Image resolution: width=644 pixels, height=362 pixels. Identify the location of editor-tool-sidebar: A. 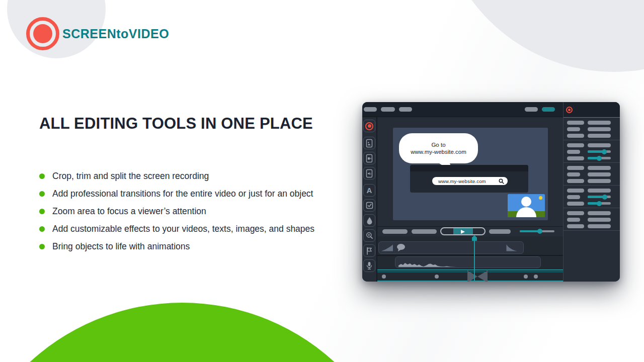
(370, 199).